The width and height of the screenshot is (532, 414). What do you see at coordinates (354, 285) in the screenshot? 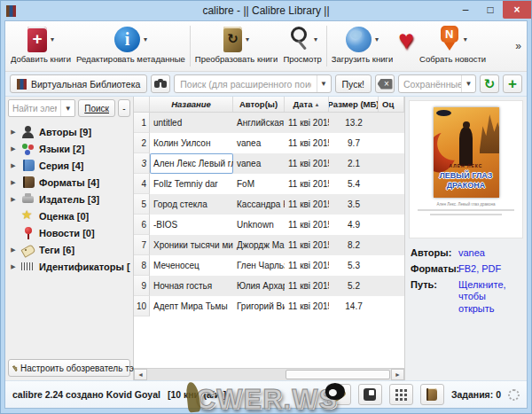
I see `cell-size: 5.2` at bounding box center [354, 285].